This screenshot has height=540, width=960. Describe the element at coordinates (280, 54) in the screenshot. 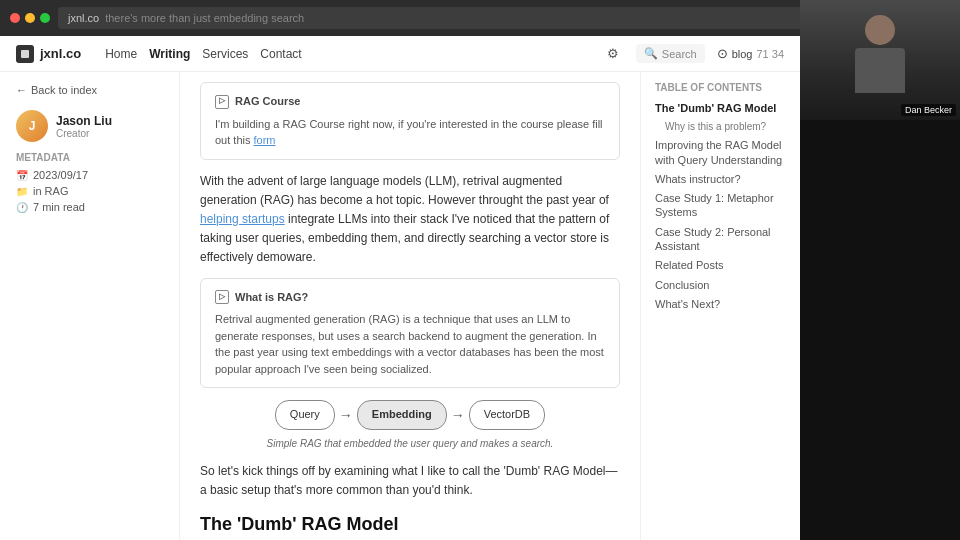

I see `nav-contact: Contact` at that location.